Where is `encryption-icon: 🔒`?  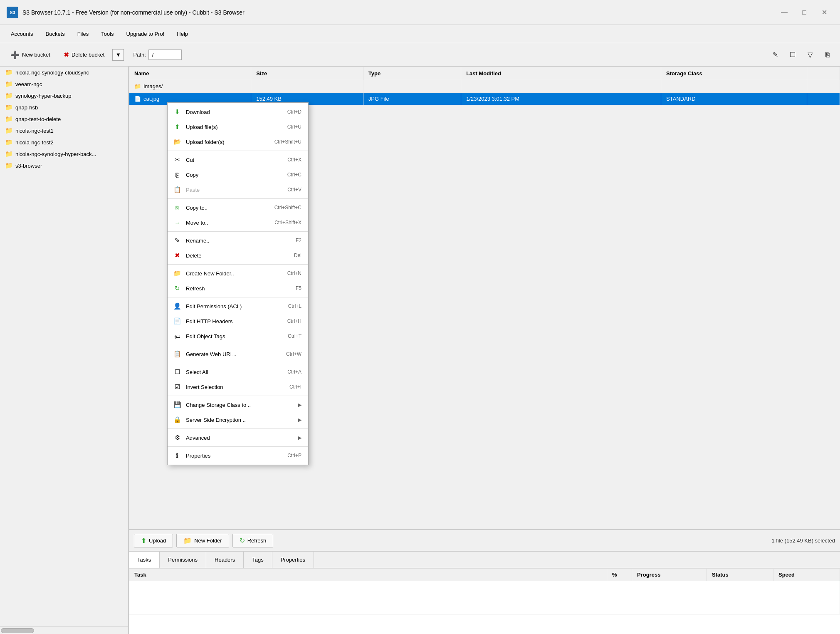 encryption-icon: 🔒 is located at coordinates (177, 420).